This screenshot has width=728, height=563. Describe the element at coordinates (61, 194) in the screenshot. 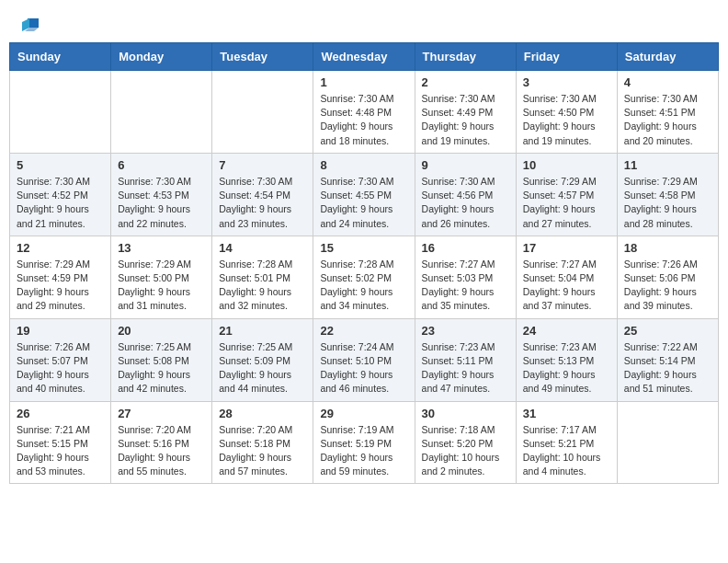

I see `day-cell: 5Sunrise: 7:30 AM Sunset: 4:52 PM Daylig…` at that location.